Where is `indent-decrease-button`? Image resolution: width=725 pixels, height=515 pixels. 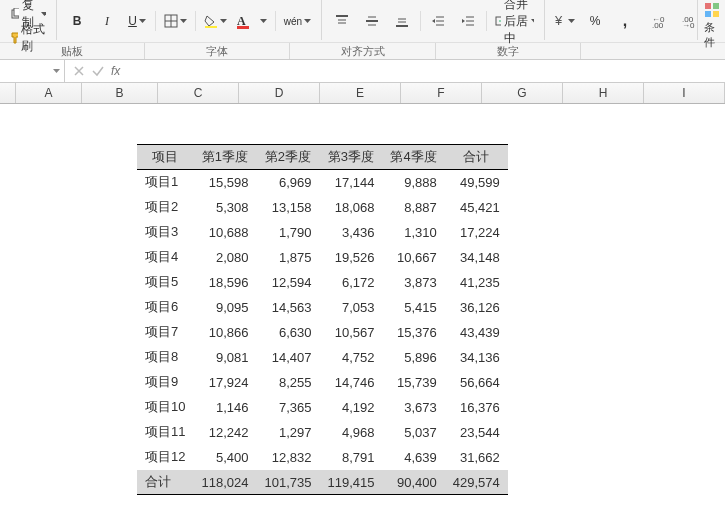
indent-decrease-button is located at coordinates (438, 21).